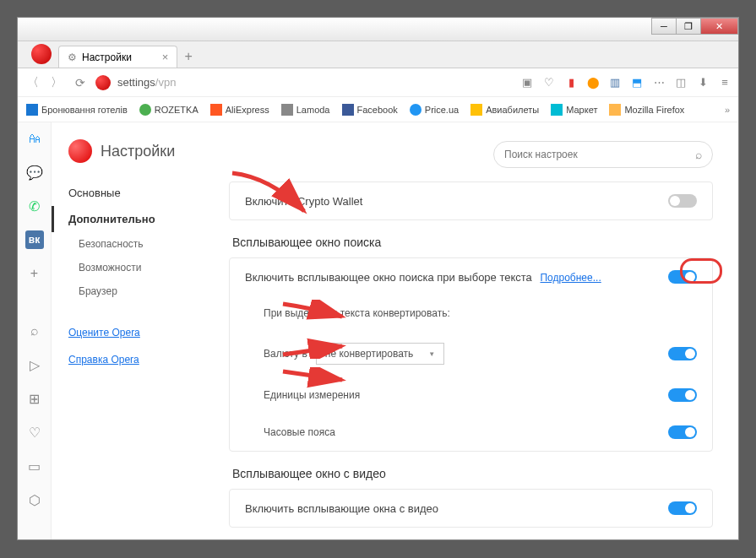 The image size is (756, 558). What do you see at coordinates (118, 57) in the screenshot?
I see `tab-settings: ⚙ Настройки ×` at bounding box center [118, 57].